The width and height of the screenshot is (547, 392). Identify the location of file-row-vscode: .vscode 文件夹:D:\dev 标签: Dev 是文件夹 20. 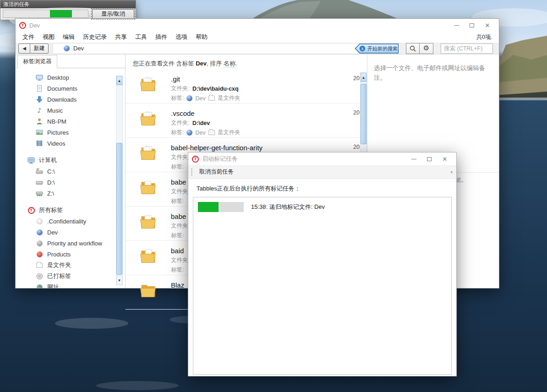
(246, 121).